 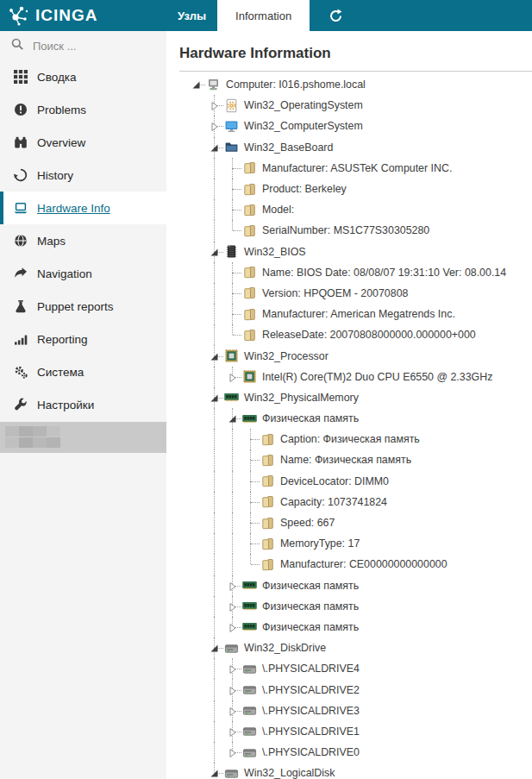 I want to click on redacted-user-block, so click(x=83, y=437).